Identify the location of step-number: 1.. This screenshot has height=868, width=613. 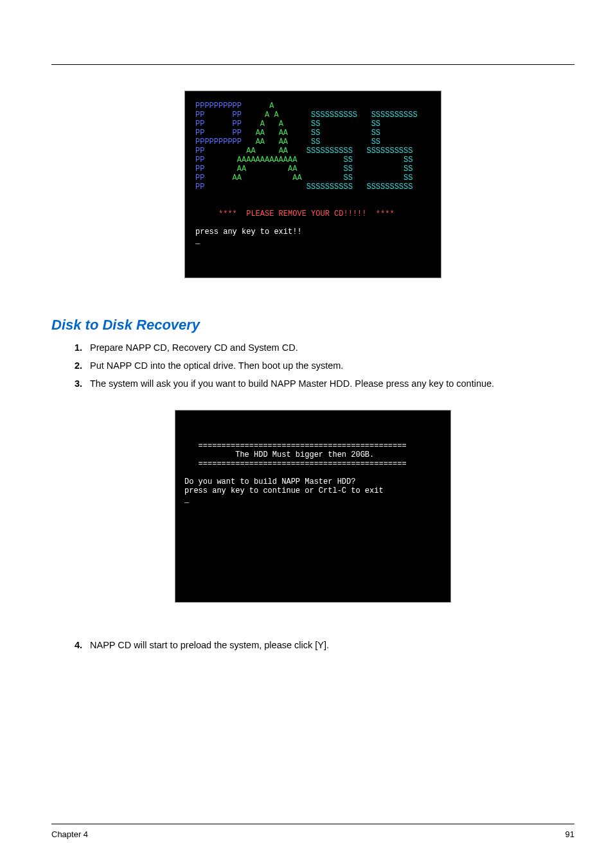
(82, 348).